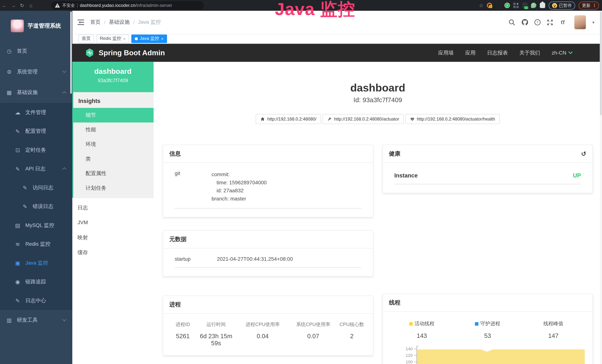  What do you see at coordinates (497, 53) in the screenshot?
I see `sba-nav-journal: 日志报表` at bounding box center [497, 53].